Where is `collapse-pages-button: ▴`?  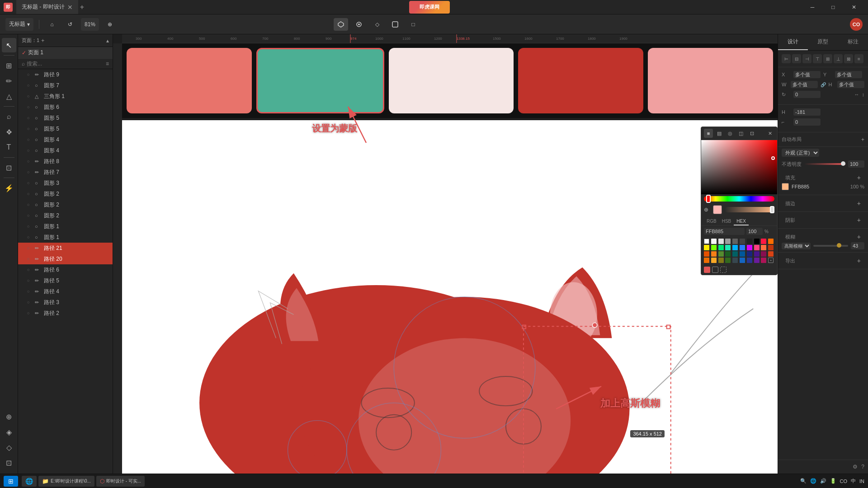 collapse-pages-button: ▴ is located at coordinates (108, 41).